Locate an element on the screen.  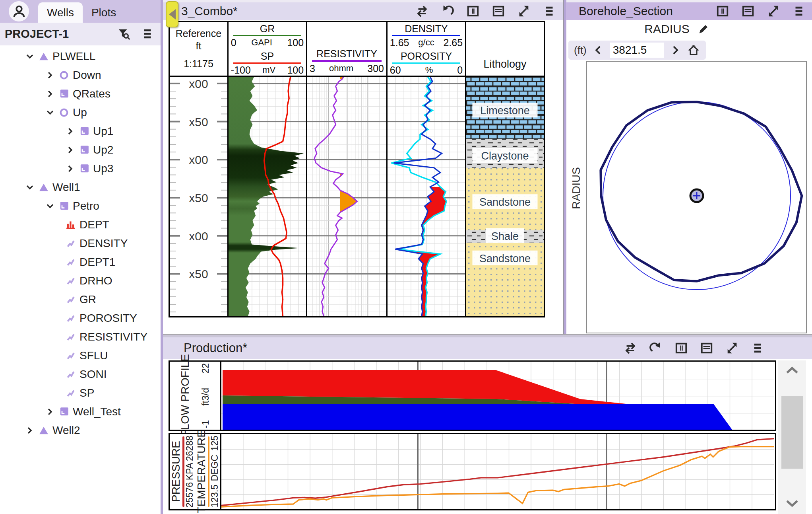
user-avatar-button is located at coordinates (19, 11).